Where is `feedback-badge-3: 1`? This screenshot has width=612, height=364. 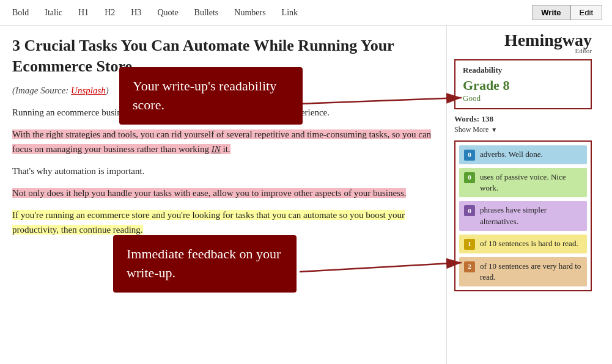
feedback-badge-3: 1 is located at coordinates (470, 244).